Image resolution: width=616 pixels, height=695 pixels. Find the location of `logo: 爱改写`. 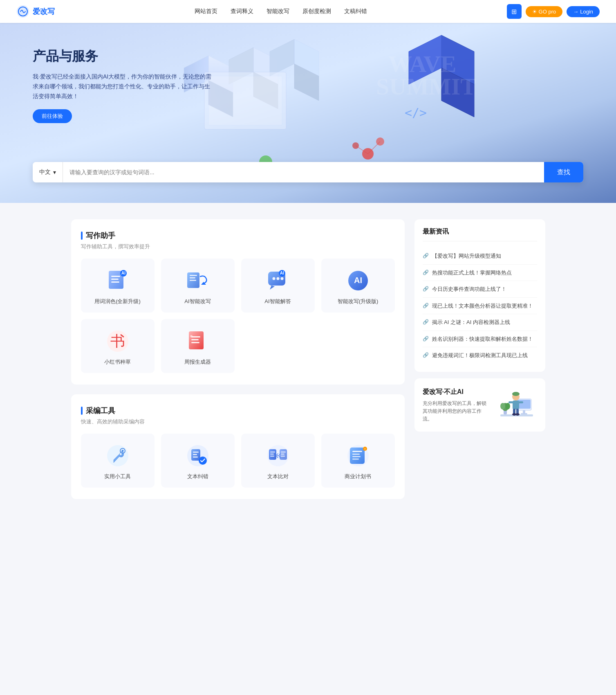

logo: 爱改写 is located at coordinates (36, 11).